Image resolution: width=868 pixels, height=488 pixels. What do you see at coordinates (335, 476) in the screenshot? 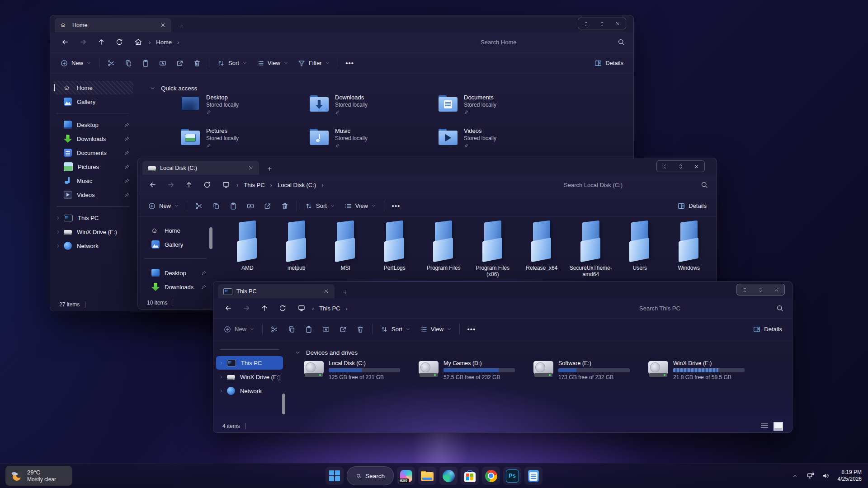
I see `start-button` at bounding box center [335, 476].